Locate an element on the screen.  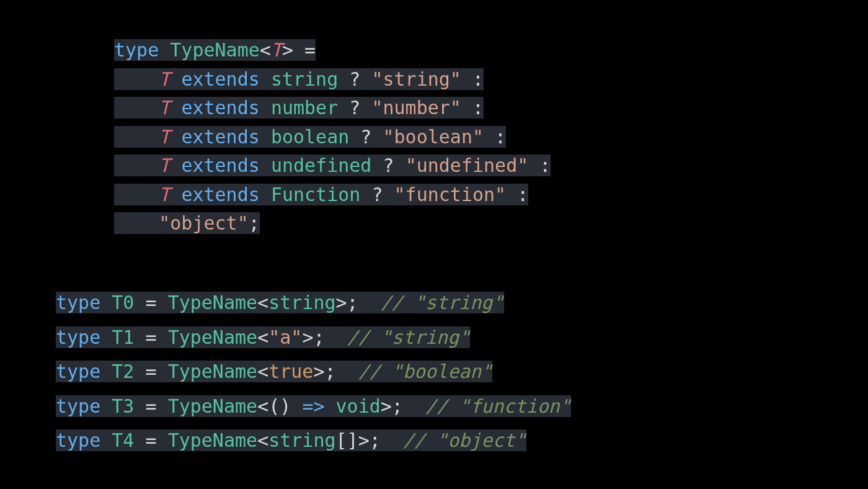
code-token: "number" is located at coordinates (417, 108).